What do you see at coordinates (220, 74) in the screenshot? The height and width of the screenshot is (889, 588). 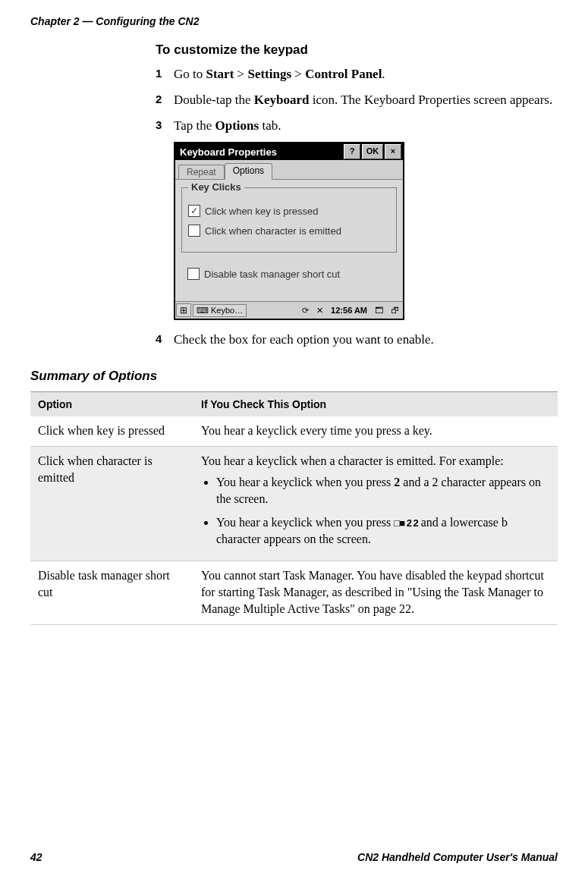 I see `ui-path-start: Start` at bounding box center [220, 74].